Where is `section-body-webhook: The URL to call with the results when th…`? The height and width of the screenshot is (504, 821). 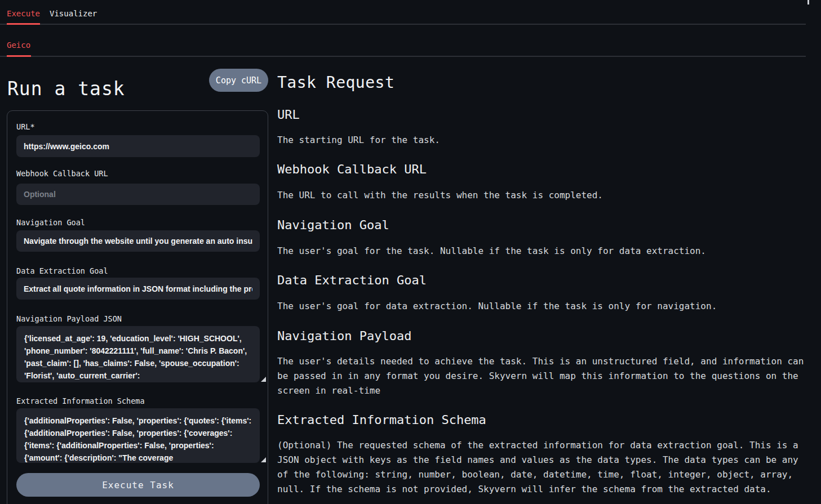 section-body-webhook: The URL to call with the results when th… is located at coordinates (542, 195).